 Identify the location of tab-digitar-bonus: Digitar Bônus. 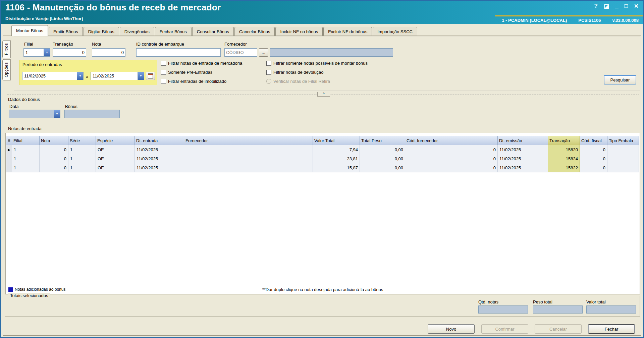
(101, 32).